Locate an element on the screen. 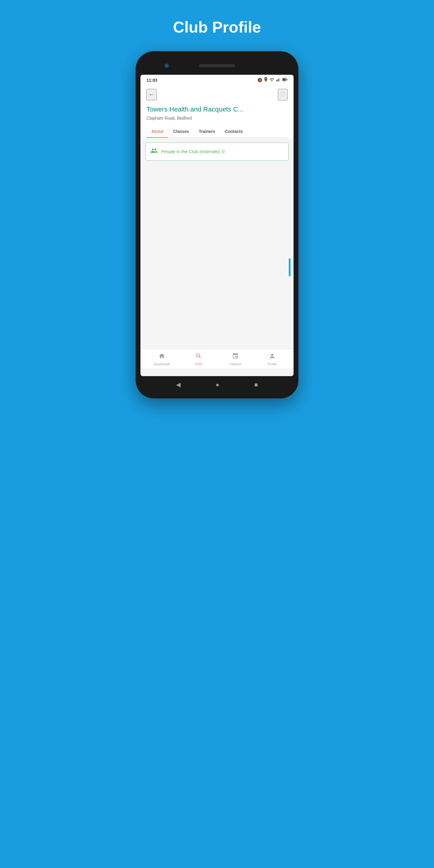 The image size is (434, 868). phone-camera is located at coordinates (166, 66).